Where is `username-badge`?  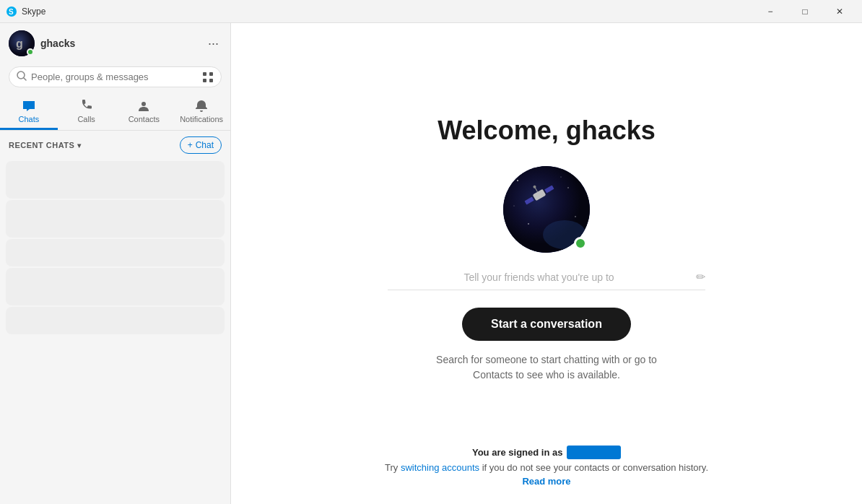 username-badge is located at coordinates (593, 452).